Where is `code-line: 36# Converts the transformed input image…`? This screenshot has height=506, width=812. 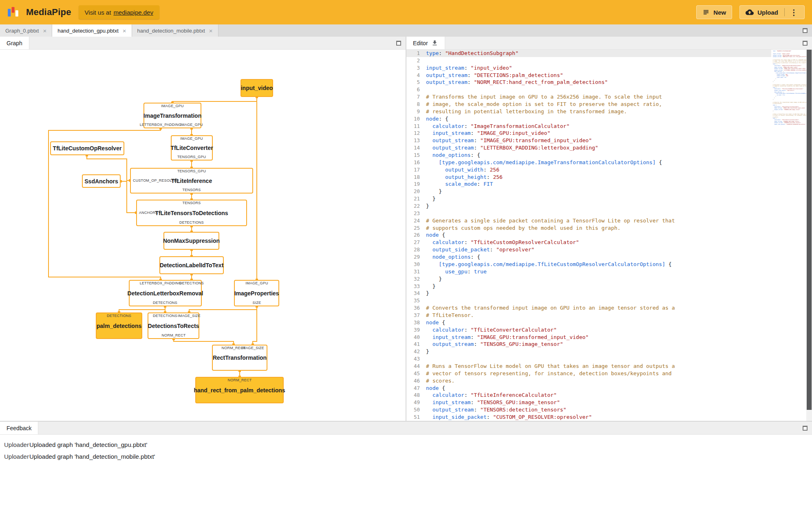
code-line: 36# Converts the transformed input image… is located at coordinates (589, 308).